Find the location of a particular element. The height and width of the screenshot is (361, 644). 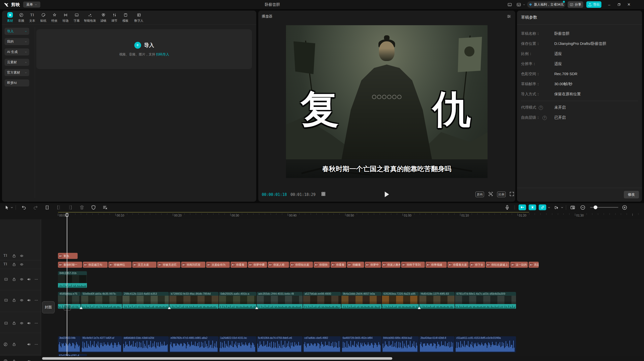

promo-badge: 新人福利，立省34元 is located at coordinates (546, 5).